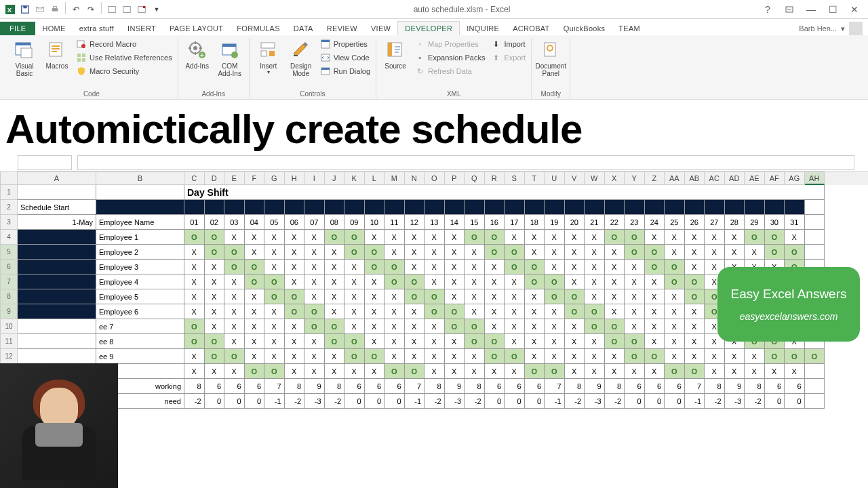 The width and height of the screenshot is (868, 488). What do you see at coordinates (9, 282) in the screenshot?
I see `row-header: 7` at bounding box center [9, 282].